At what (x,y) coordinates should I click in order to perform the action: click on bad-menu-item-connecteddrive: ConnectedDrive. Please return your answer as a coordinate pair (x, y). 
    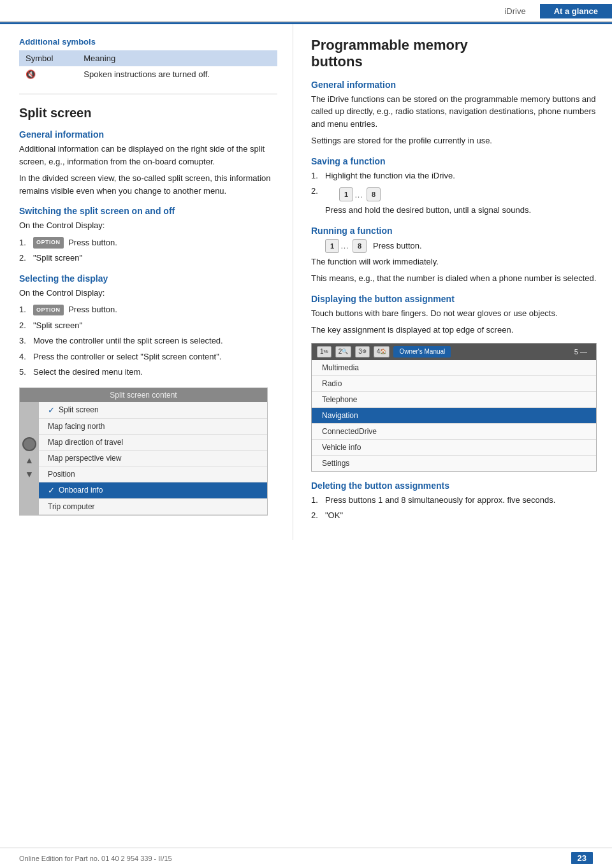
    Looking at the image, I should click on (454, 432).